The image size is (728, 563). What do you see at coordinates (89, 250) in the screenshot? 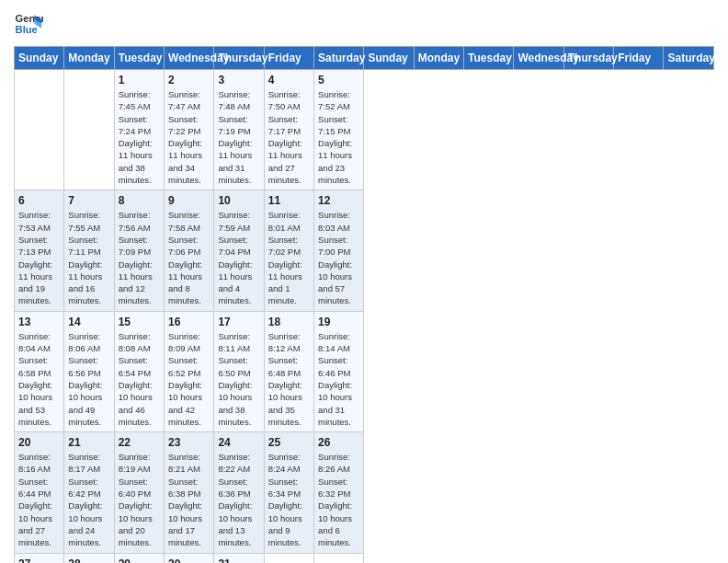
I see `calendar-cell: 7Sunrise: 7:55 AMSunset: 7:11 PMDaylight…` at bounding box center [89, 250].